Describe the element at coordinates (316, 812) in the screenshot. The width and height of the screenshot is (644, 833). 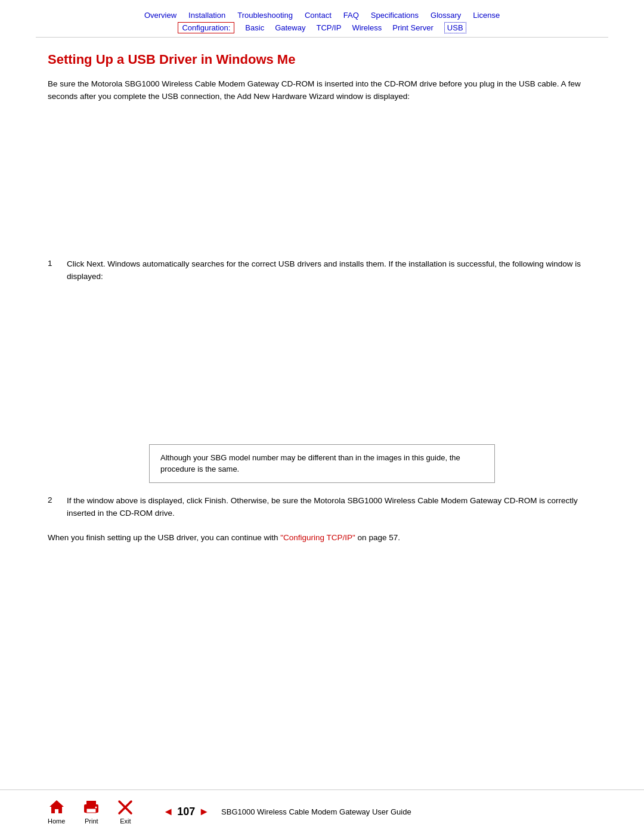
I see `guide-title: SBG1000 Wireless Cable Modem Gateway Use…` at that location.